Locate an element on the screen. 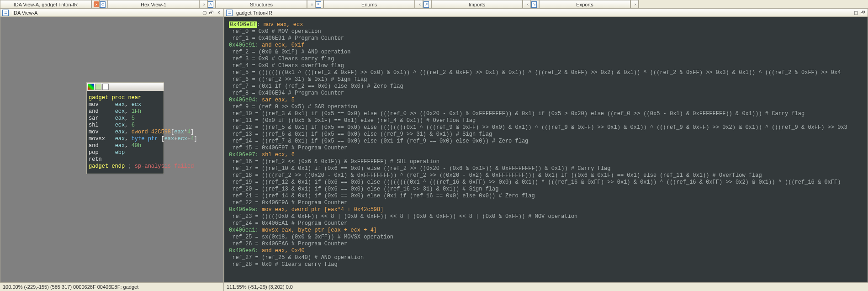 The image size is (868, 291). code-line: ref_23 = (((((0x0 & 0xFF)) << 8 | (0x0 &… is located at coordinates (546, 217).